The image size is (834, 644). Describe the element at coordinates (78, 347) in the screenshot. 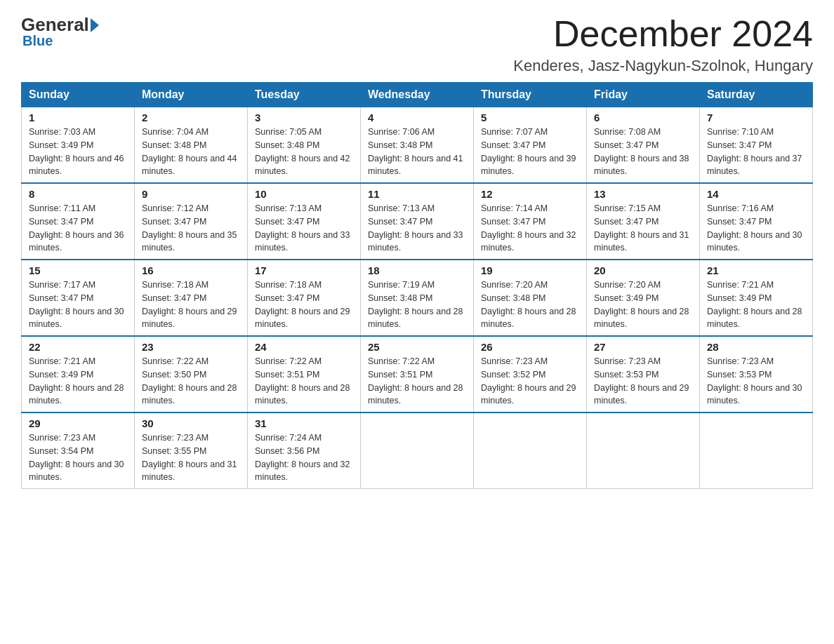

I see `day-number: 22` at that location.